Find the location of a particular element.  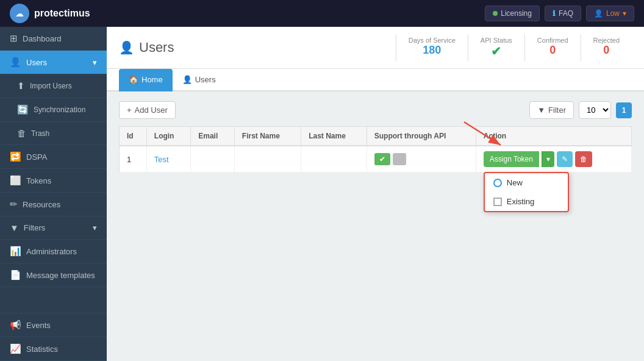

filter-button: ▼ Filter is located at coordinates (551, 110).